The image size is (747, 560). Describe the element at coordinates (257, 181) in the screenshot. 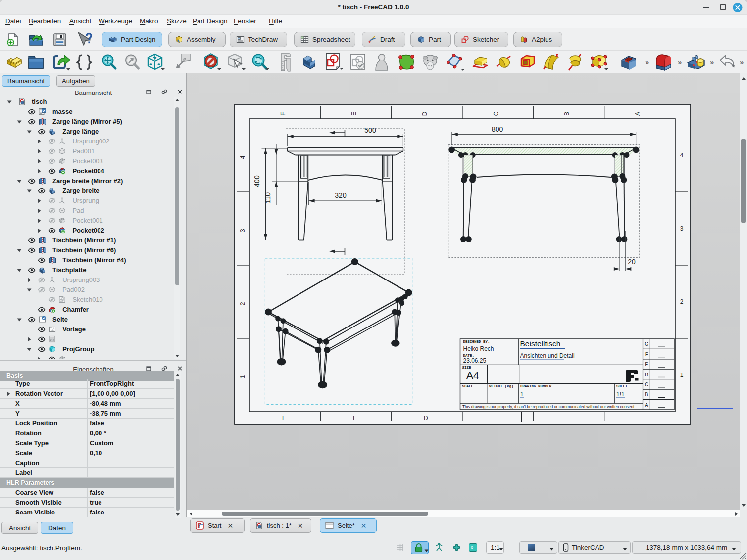

I see `svg-text: 400` at that location.